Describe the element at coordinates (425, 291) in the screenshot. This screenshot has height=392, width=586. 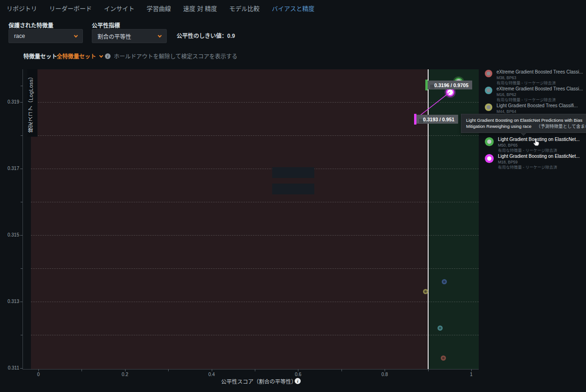
I see `data-point` at that location.